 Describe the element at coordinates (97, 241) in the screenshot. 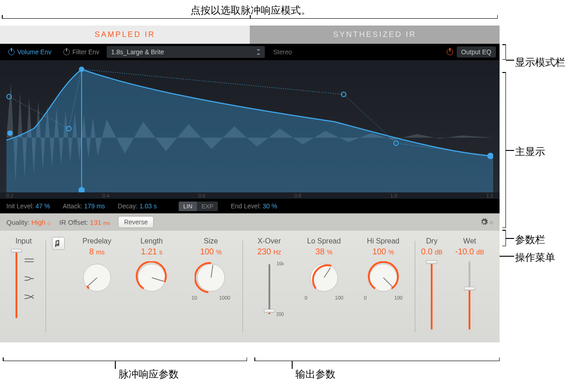

I see `predelay-label: Predelay` at that location.